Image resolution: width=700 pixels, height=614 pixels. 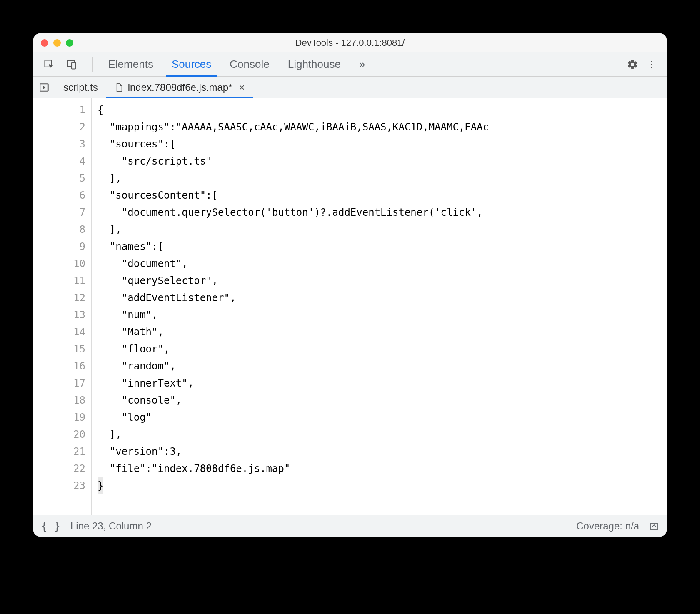 I want to click on code-line: "random",, so click(x=382, y=367).